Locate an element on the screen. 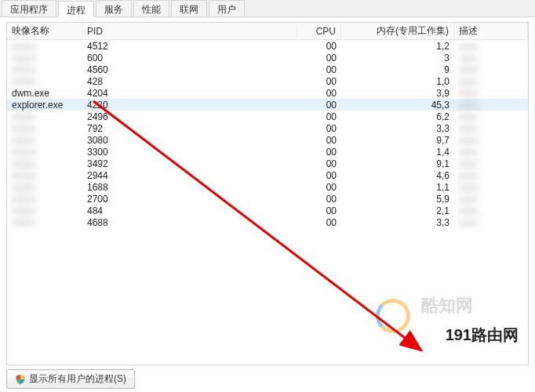  cell-mem: 5,9 is located at coordinates (398, 199).